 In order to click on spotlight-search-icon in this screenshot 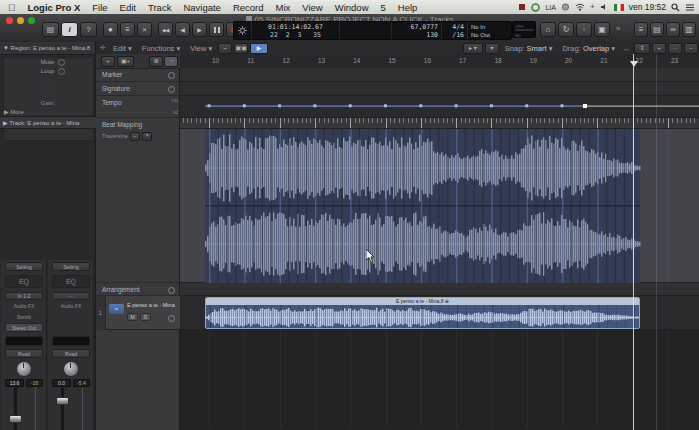, I will do `click(676, 8)`.